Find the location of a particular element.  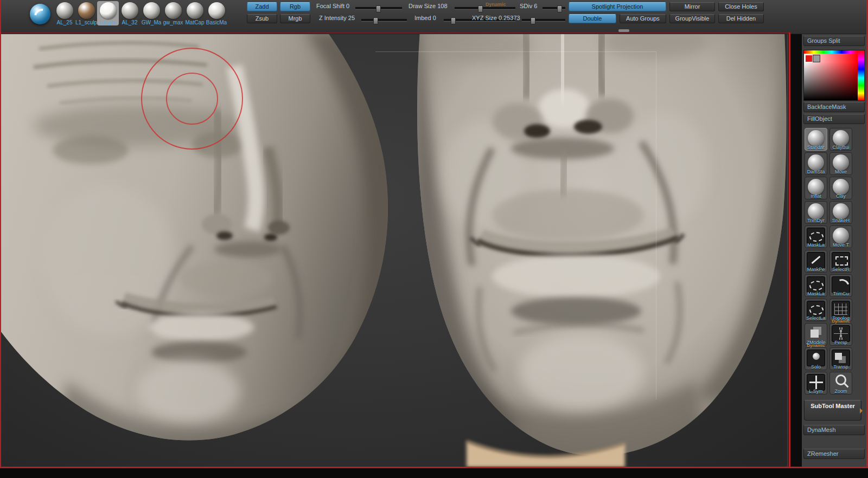

brush-trimdynamic: TrimDyr is located at coordinates (816, 212).